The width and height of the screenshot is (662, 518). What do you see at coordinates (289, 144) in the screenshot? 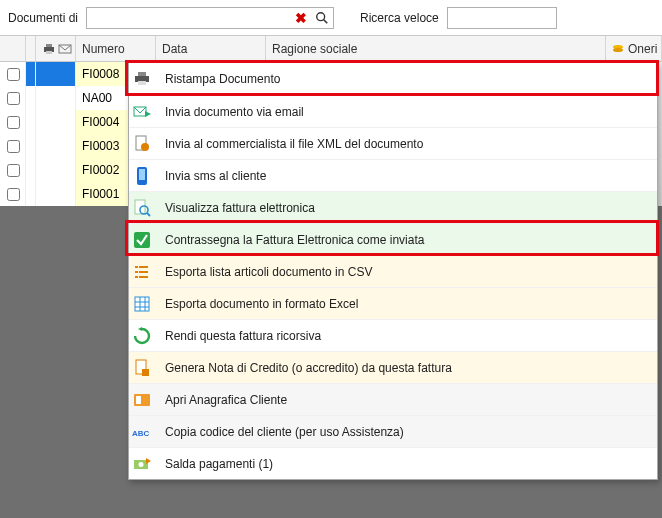
I see `ctx-xml-label: Invia al commercialista il file XML del …` at bounding box center [289, 144].